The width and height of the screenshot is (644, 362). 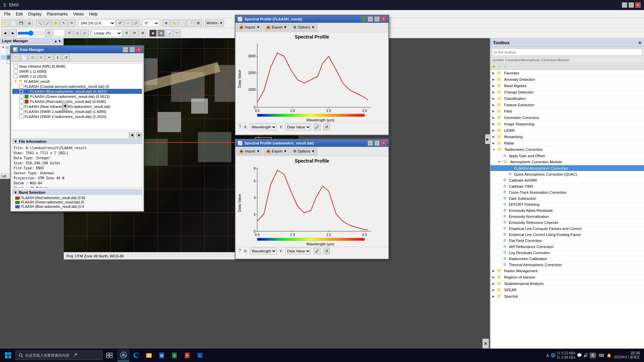 I want to click on close-button: ✕, so click(x=638, y=5).